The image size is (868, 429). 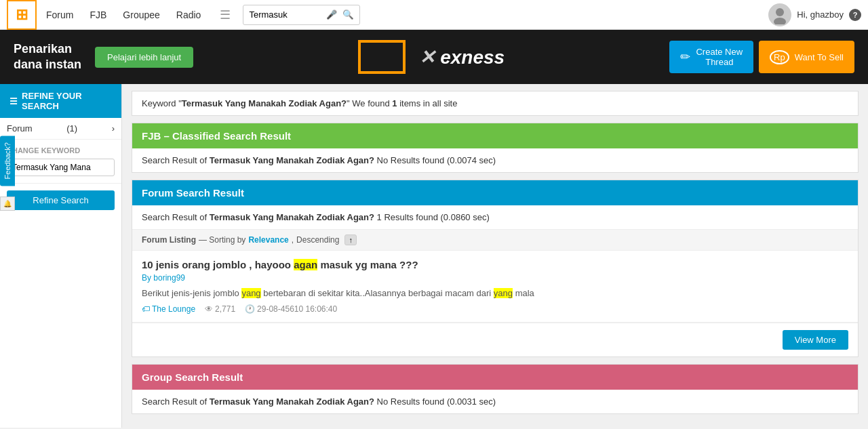 What do you see at coordinates (495, 160) in the screenshot?
I see `fjb-section-body: Search Result of Termasuk Yang Manakah Z…` at bounding box center [495, 160].